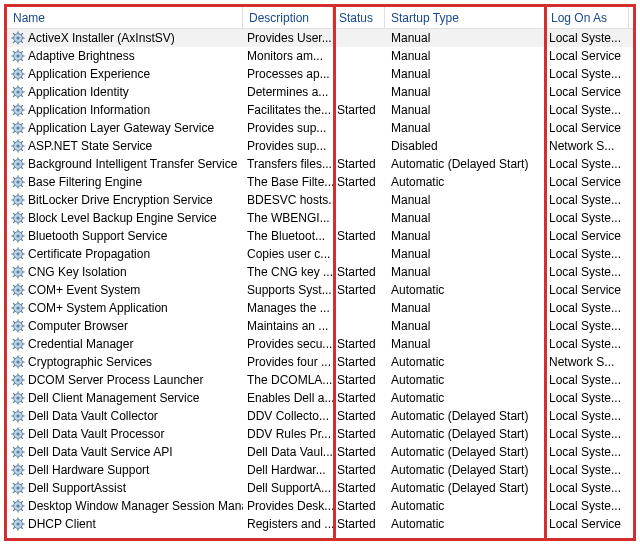 The image size is (640, 545). Describe the element at coordinates (125, 146) in the screenshot. I see `service-name-cell: ASP.NET State Service` at that location.